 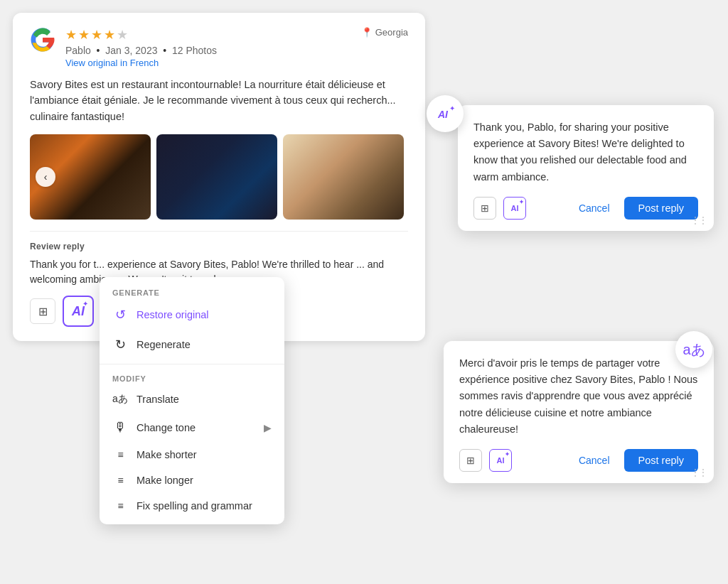 What do you see at coordinates (195, 50) in the screenshot?
I see `photo-count: 12 Photos` at bounding box center [195, 50].